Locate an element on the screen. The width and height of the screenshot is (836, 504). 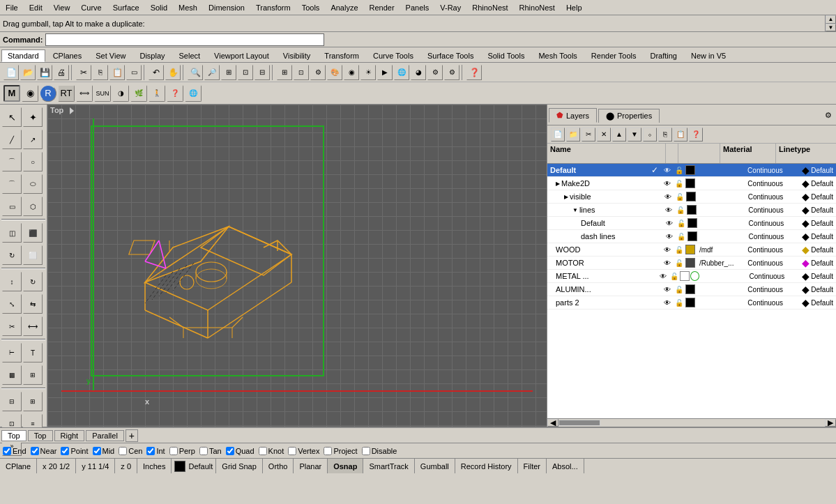
layer-color-wood is located at coordinates (690, 250).